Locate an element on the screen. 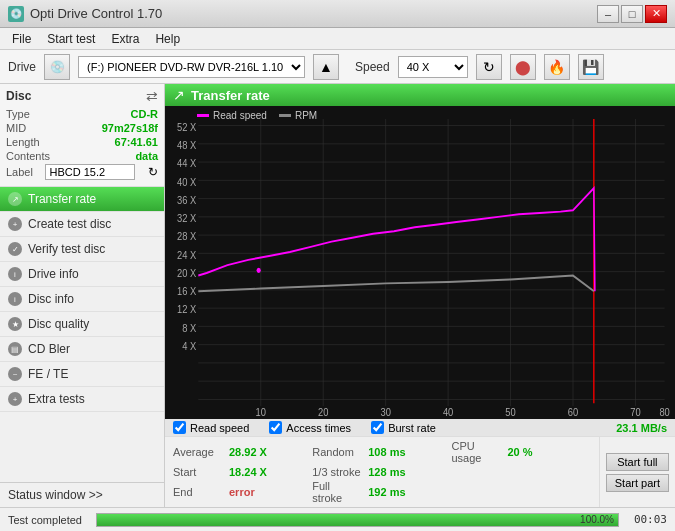 The width and height of the screenshot is (675, 531). nav-icon-extra-tests: + is located at coordinates (15, 399).